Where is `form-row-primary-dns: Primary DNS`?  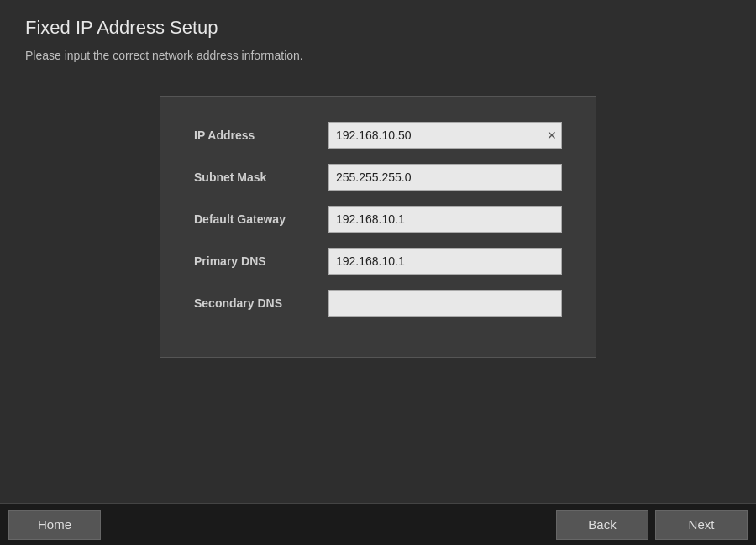 form-row-primary-dns: Primary DNS is located at coordinates (378, 261).